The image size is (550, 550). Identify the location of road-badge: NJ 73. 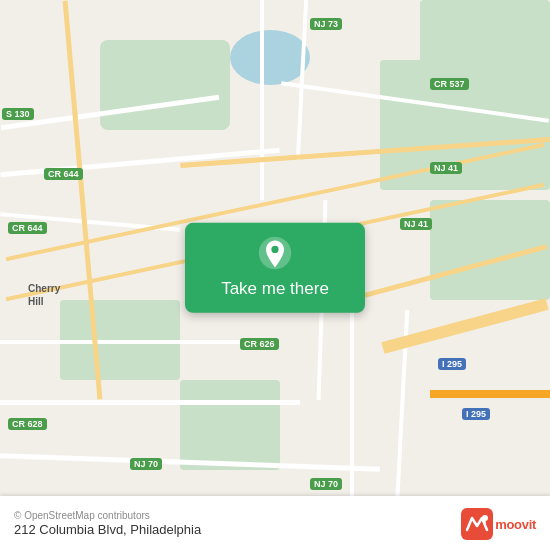
(326, 24).